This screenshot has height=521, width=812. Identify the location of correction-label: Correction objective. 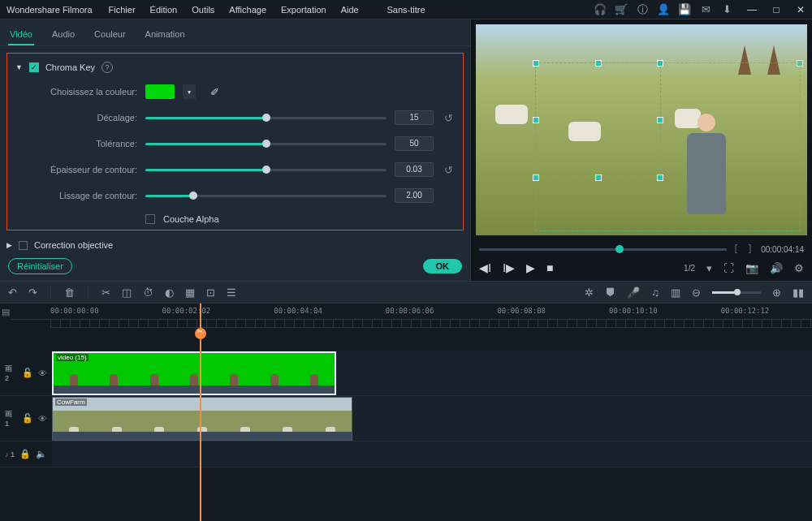
(73, 245).